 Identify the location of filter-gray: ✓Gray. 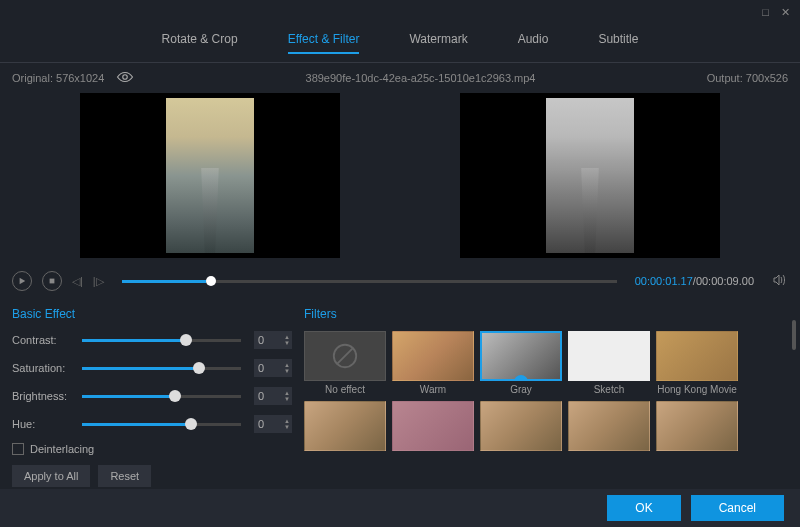
(521, 363).